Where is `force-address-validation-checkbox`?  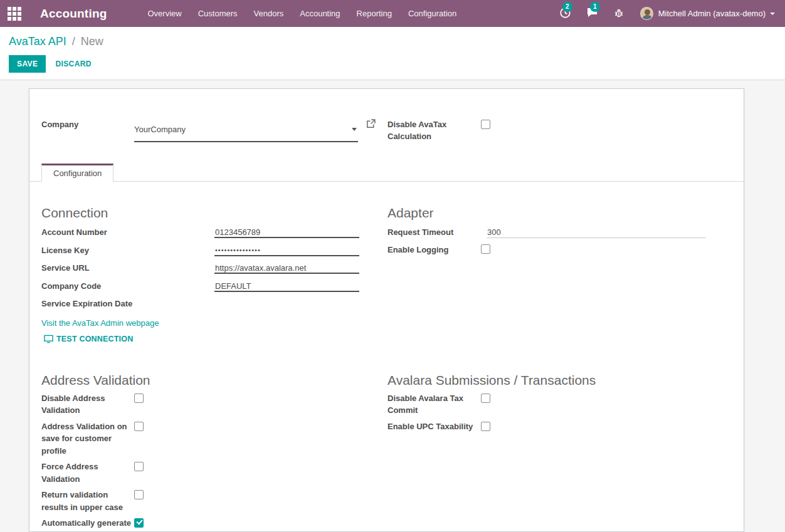 force-address-validation-checkbox is located at coordinates (139, 466).